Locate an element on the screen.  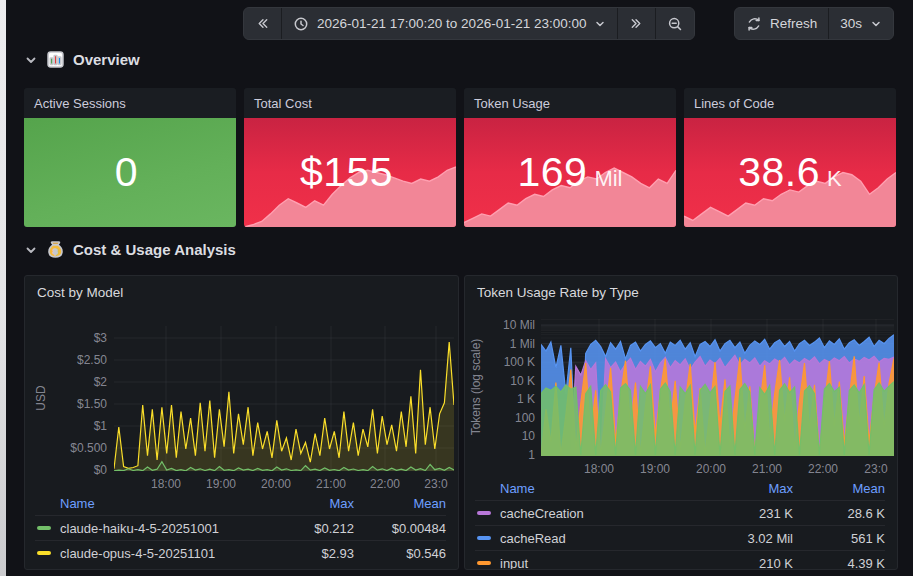
refresh-interval-value: 30s is located at coordinates (851, 24).